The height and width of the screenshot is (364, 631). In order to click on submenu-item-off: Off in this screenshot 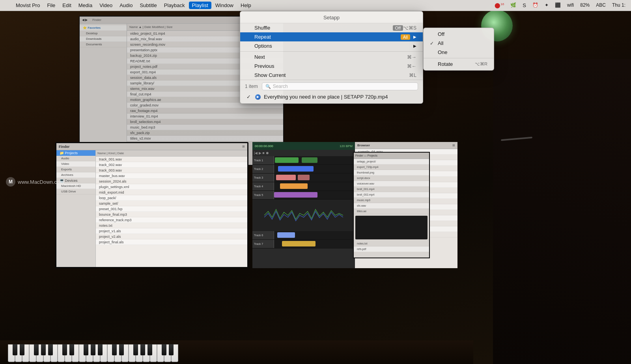, I will do `click(459, 34)`.